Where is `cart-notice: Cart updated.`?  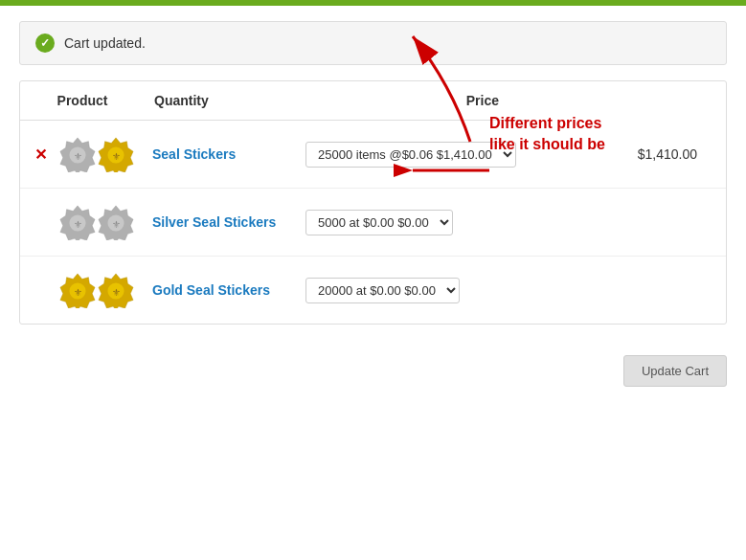
cart-notice: Cart updated. is located at coordinates (373, 43).